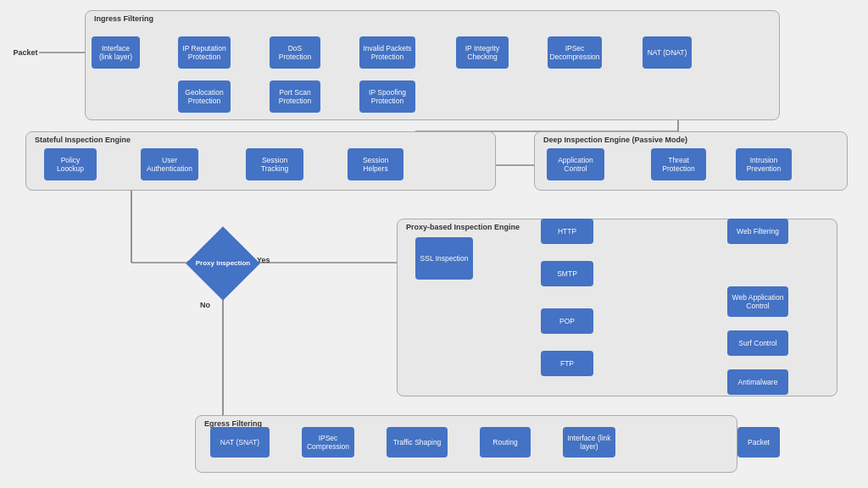 This screenshot has width=868, height=488. Describe the element at coordinates (115, 53) in the screenshot. I see `interface-in-node: Interface (link layer)` at that location.